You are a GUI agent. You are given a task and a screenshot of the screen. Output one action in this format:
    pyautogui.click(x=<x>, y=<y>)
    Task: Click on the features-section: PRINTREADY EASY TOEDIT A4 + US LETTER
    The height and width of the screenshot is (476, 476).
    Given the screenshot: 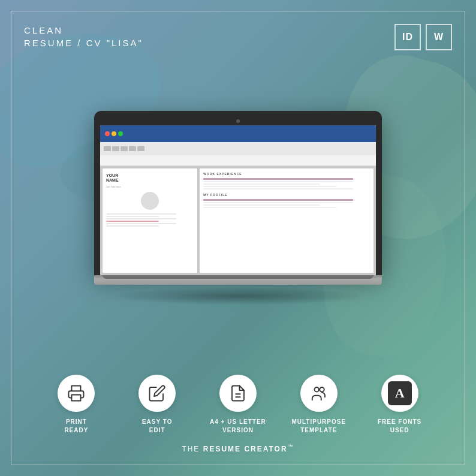 What is the action you would take?
    pyautogui.click(x=238, y=409)
    